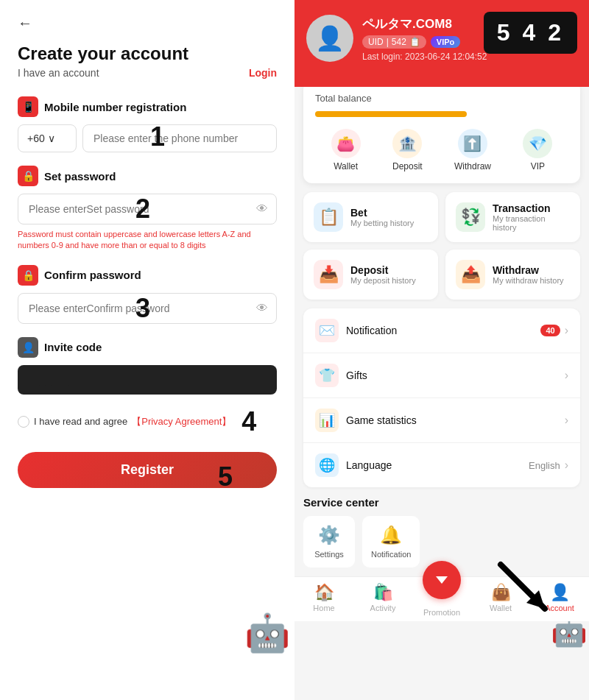 This screenshot has width=589, height=700. What do you see at coordinates (328, 275) in the screenshot?
I see `deposit-card-icon: 📥` at bounding box center [328, 275].